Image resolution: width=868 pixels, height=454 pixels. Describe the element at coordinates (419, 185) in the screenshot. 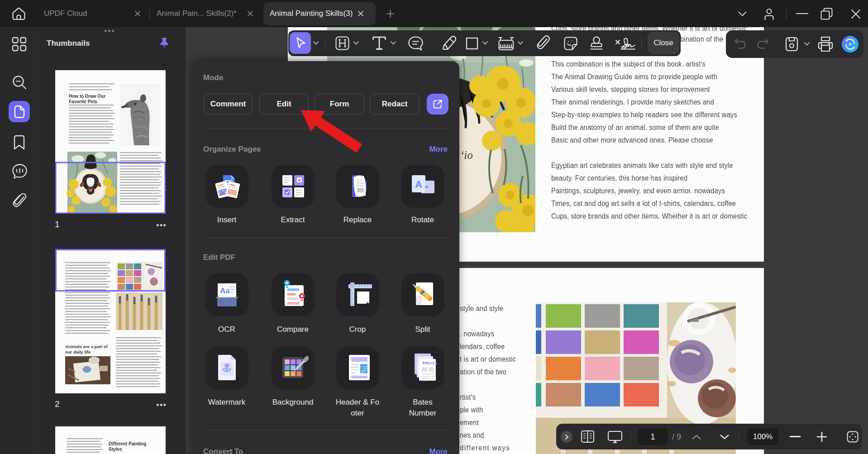

I see `svg-text: A` at that location.